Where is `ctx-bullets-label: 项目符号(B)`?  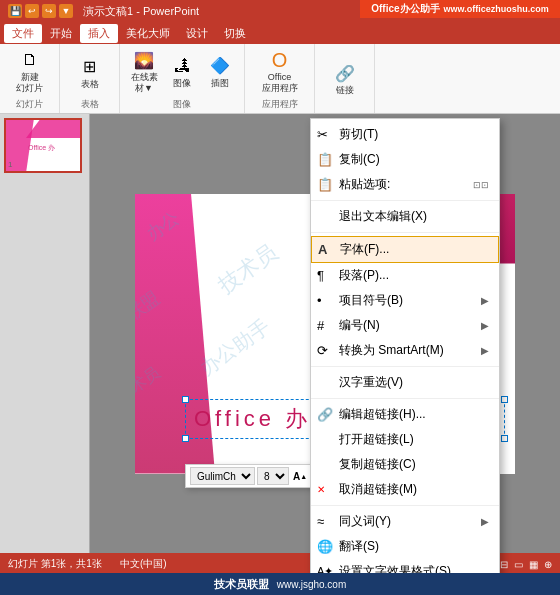
ctx-bullets-label: 项目符号(B) is located at coordinates (408, 300).